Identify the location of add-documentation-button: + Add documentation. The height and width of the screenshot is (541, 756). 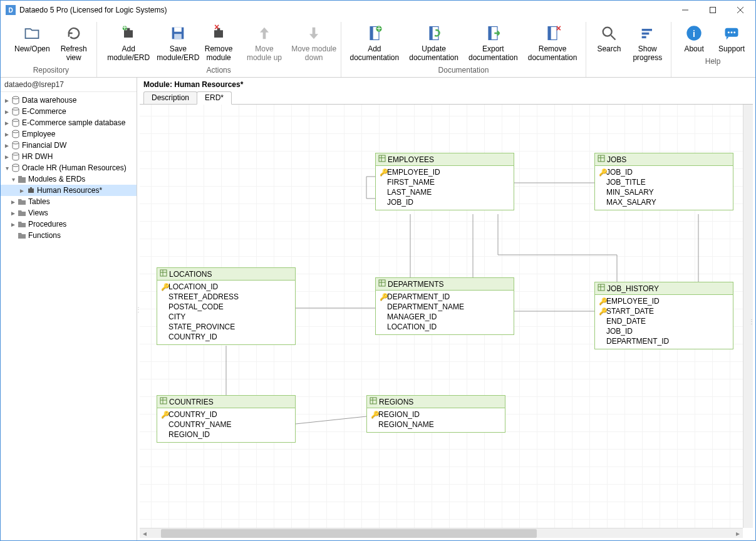
(375, 43).